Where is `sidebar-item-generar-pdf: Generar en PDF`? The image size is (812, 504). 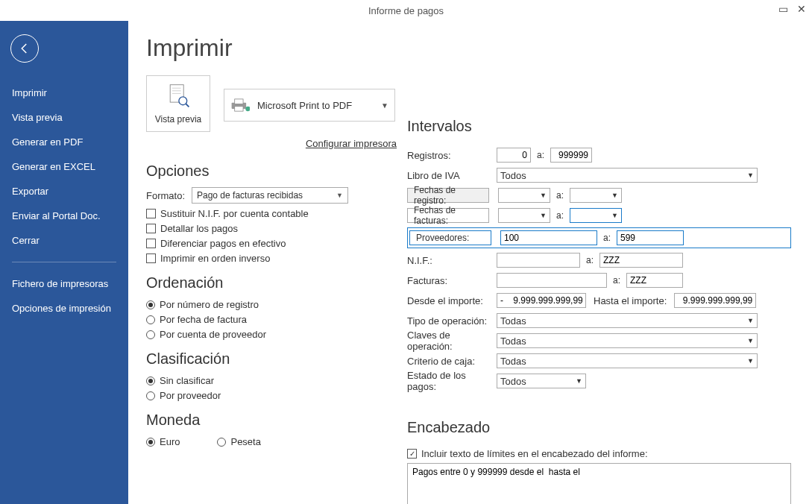 sidebar-item-generar-pdf: Generar en PDF is located at coordinates (64, 142).